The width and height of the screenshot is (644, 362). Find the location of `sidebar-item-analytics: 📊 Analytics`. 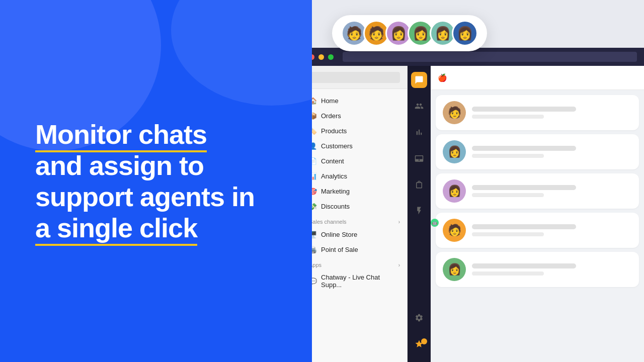

sidebar-item-analytics: 📊 Analytics is located at coordinates (354, 176).